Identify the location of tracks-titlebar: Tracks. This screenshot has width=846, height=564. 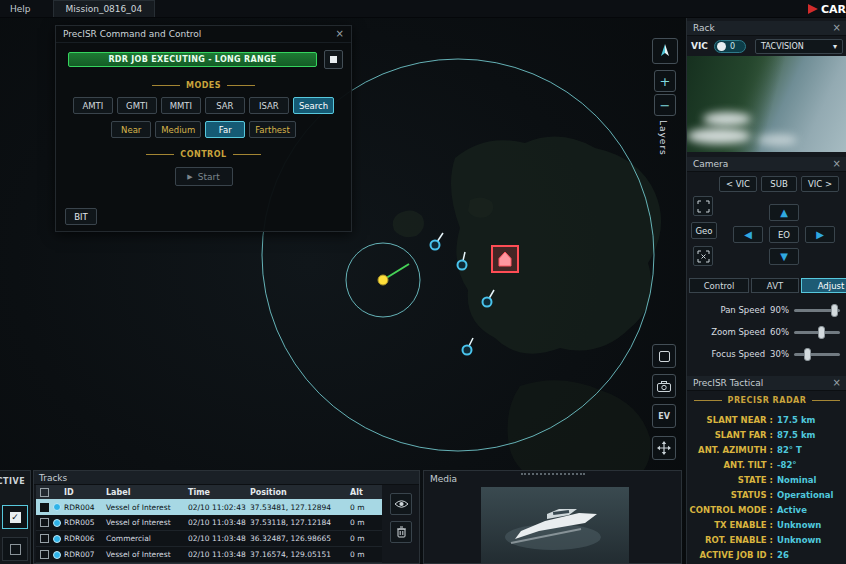
(226, 478).